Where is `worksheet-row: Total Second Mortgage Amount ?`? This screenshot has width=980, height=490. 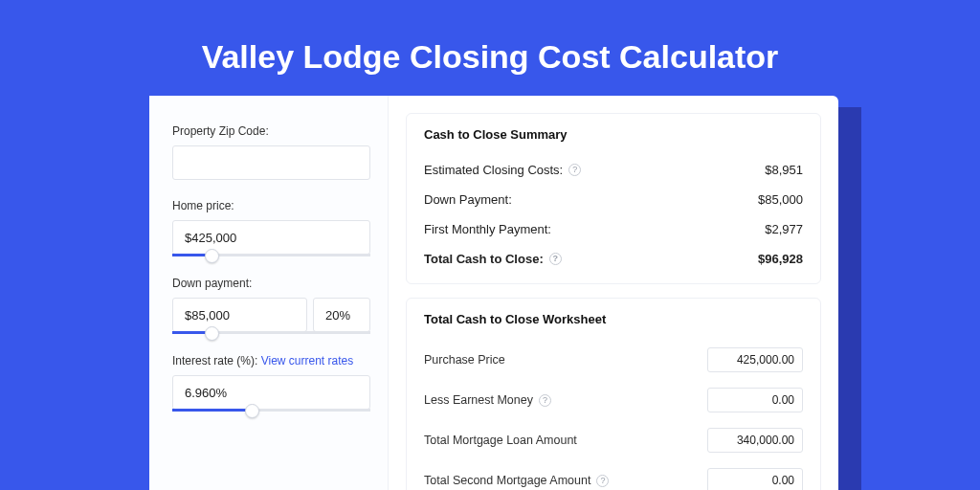 worksheet-row: Total Second Mortgage Amount ? is located at coordinates (613, 475).